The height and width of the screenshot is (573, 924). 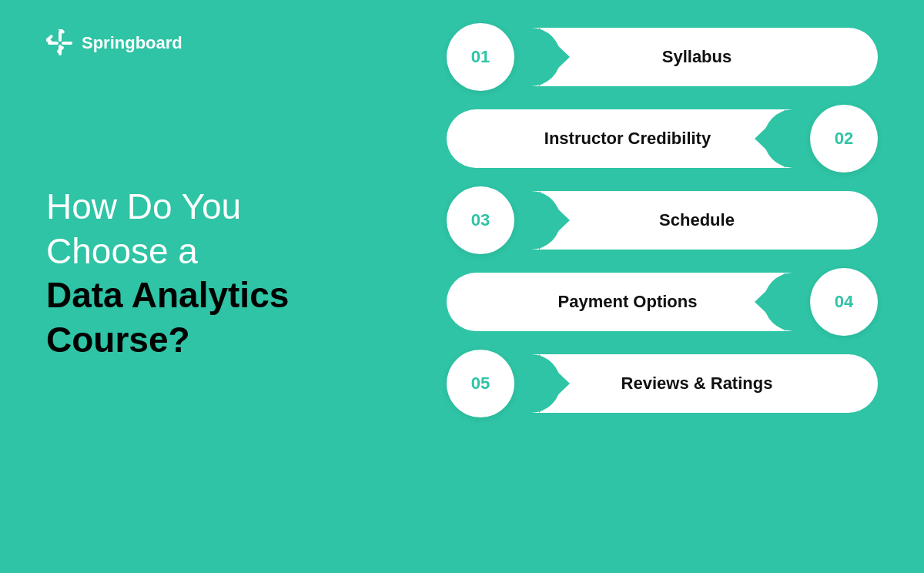 I want to click on item-label-5: Reviews & Ratings, so click(x=697, y=384).